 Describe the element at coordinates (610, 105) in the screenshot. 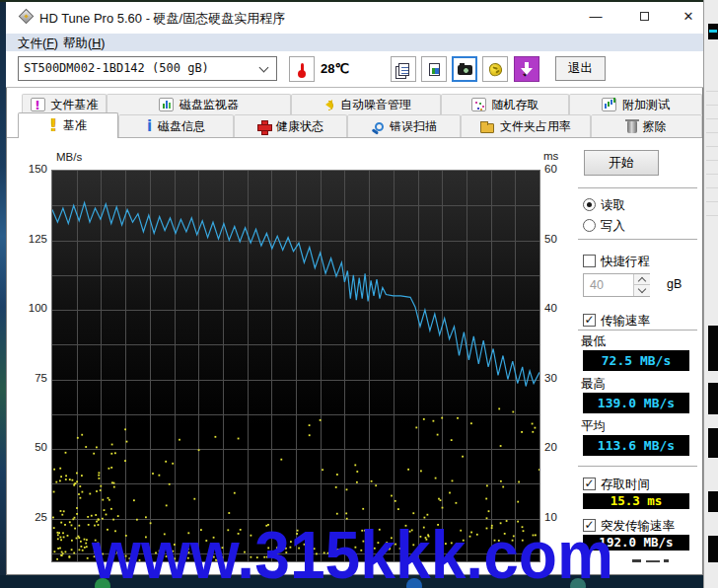

I see `extra-tests-icon` at that location.